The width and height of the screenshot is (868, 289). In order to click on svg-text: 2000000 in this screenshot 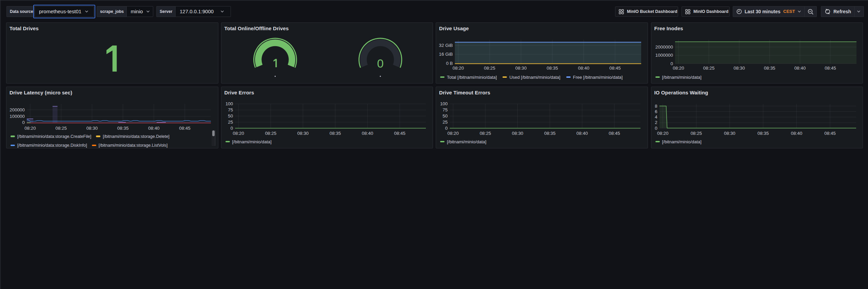, I will do `click(664, 47)`.